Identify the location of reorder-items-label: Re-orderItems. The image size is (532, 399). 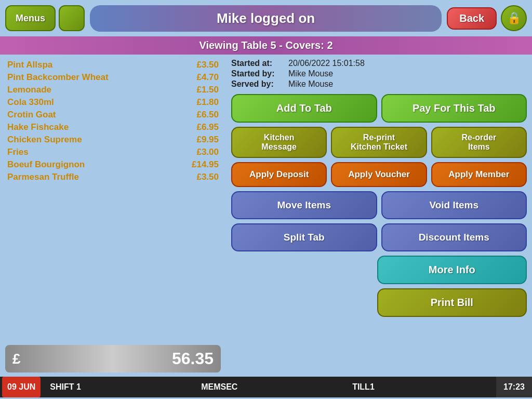
(479, 142).